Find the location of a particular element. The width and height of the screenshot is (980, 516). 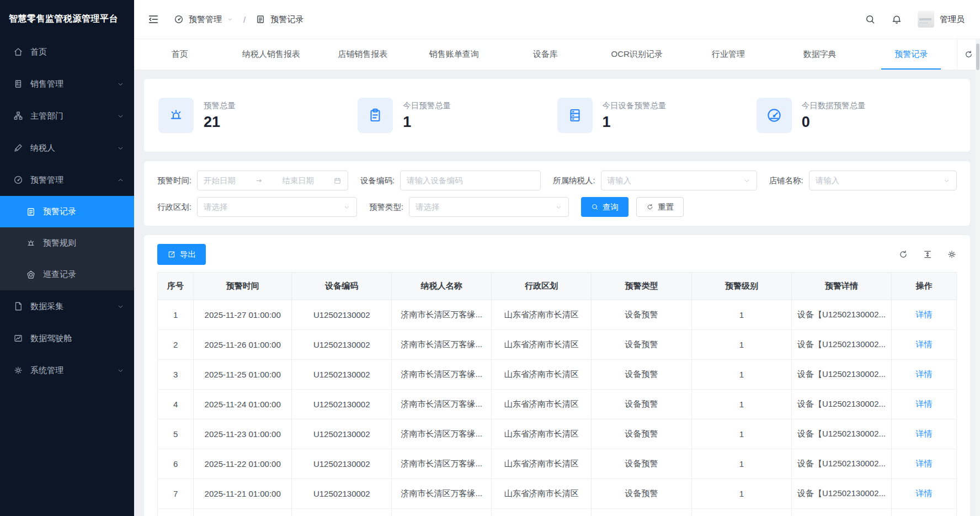

sidebar-item-org: 主管部门 is located at coordinates (67, 116).